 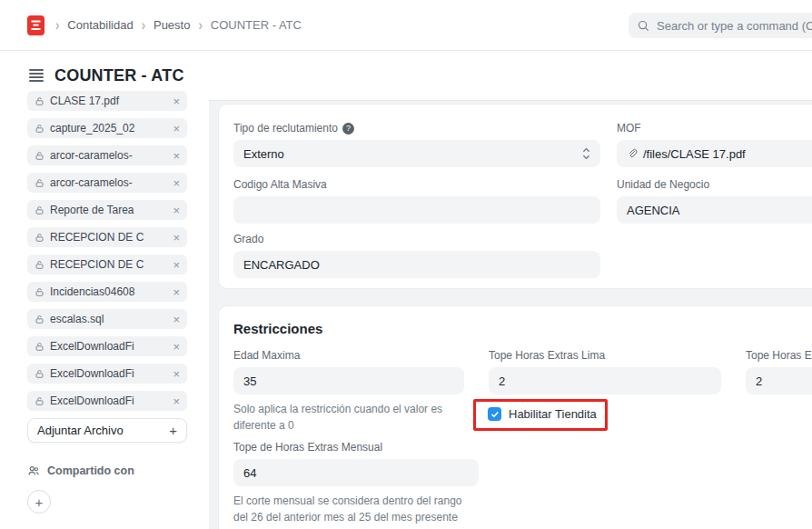 I want to click on field-grado: Grado ENCARGADO, so click(x=417, y=255).